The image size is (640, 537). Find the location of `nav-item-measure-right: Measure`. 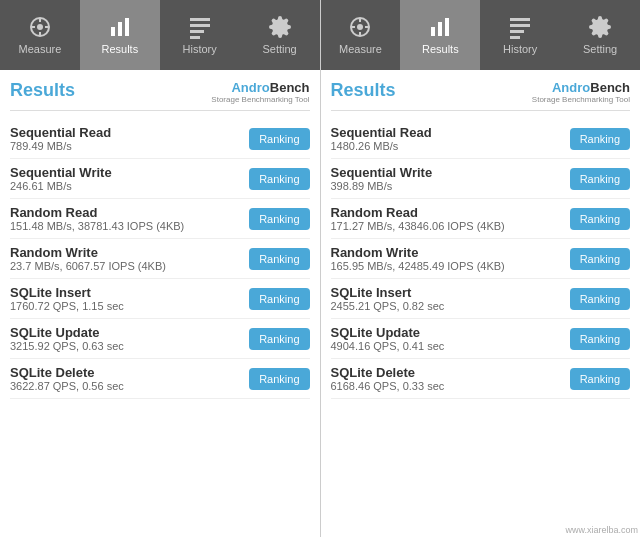

nav-item-measure-right: Measure is located at coordinates (361, 35).